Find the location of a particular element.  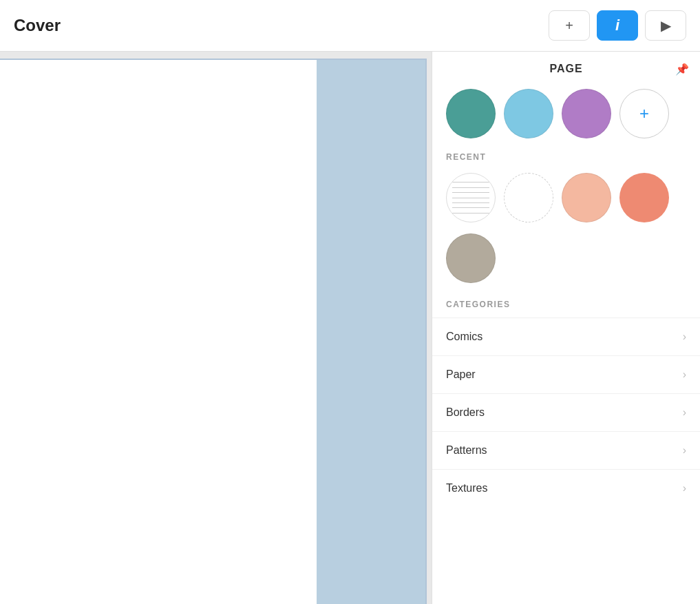

chevron-right-icon-comics: › is located at coordinates (684, 337).